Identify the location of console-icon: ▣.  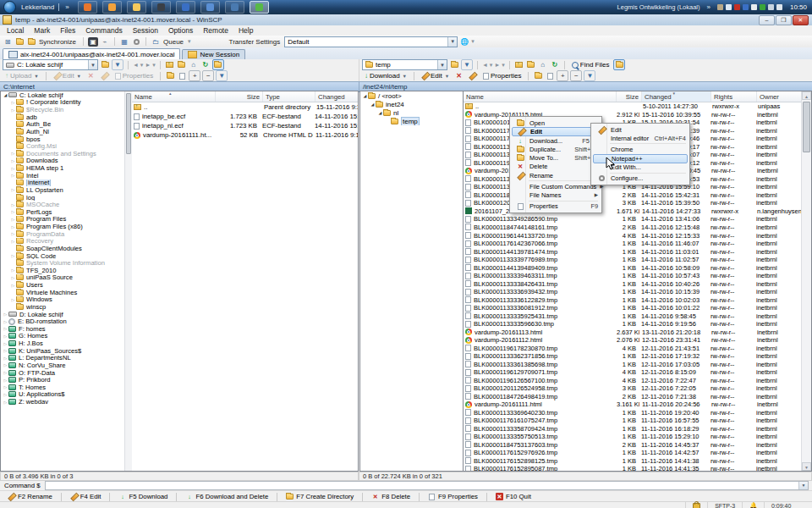
(93, 42).